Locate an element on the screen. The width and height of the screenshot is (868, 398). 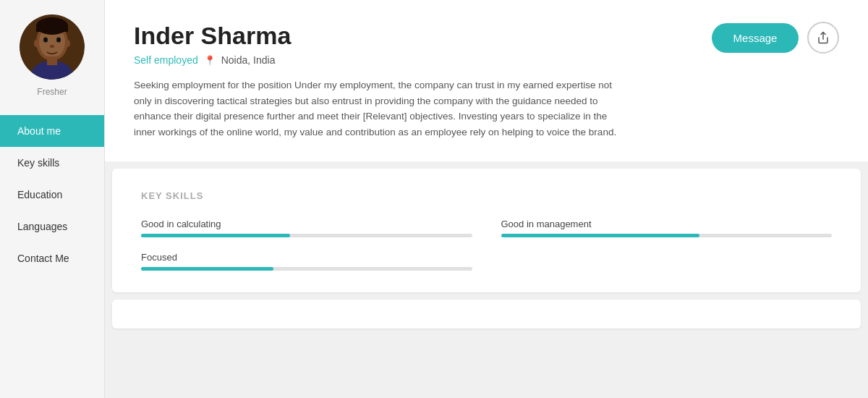
share-icon is located at coordinates (823, 38).